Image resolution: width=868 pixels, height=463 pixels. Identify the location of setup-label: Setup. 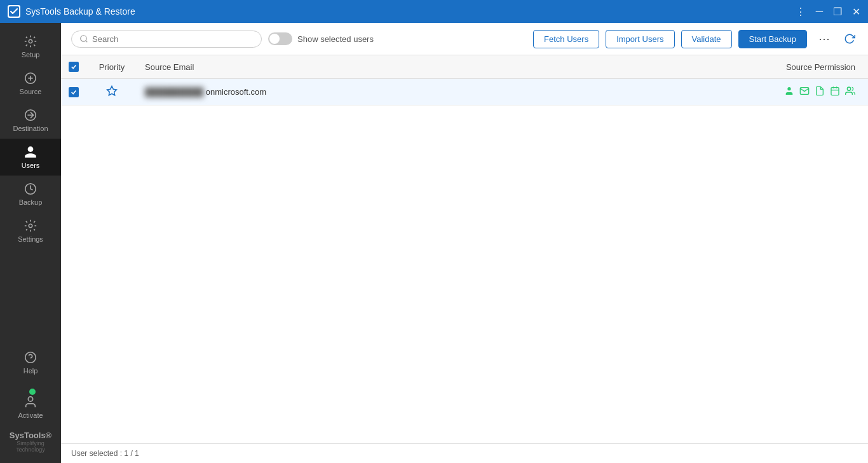
(31, 55).